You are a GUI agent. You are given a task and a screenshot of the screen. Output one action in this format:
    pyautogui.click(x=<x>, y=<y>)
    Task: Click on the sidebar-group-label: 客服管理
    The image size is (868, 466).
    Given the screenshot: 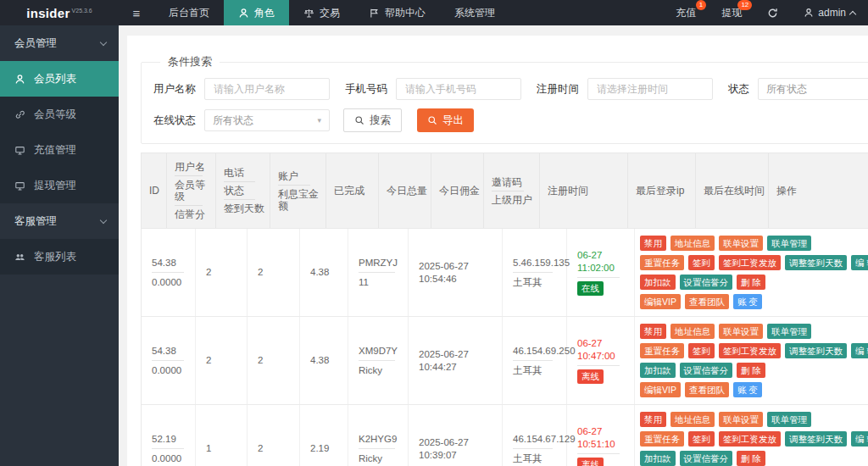 What is the action you would take?
    pyautogui.click(x=36, y=222)
    